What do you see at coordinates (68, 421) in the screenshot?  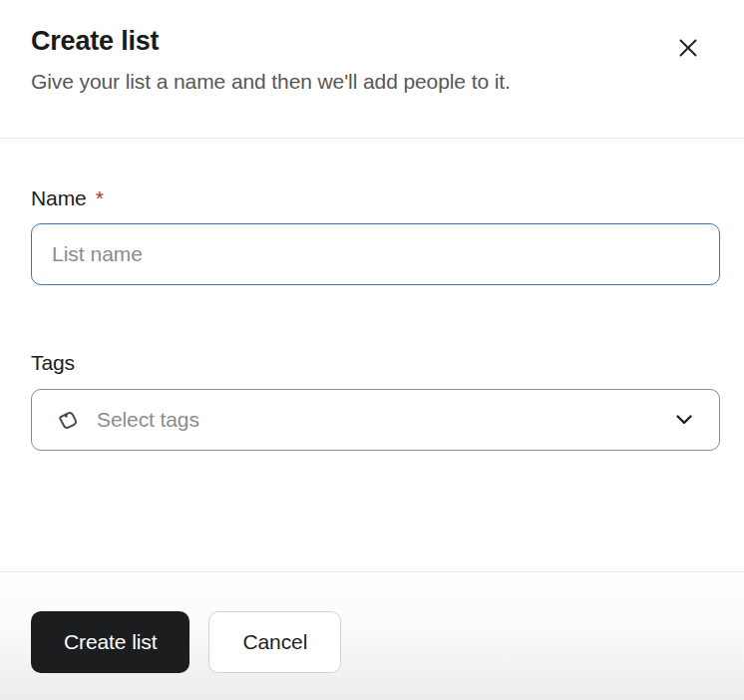 I see `tag-icon` at bounding box center [68, 421].